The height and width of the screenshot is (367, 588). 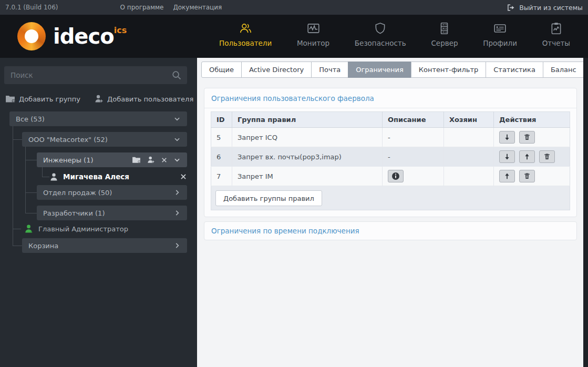 I want to click on tree-group-metacortex: ООО "Metacortex" (52), so click(x=105, y=139).